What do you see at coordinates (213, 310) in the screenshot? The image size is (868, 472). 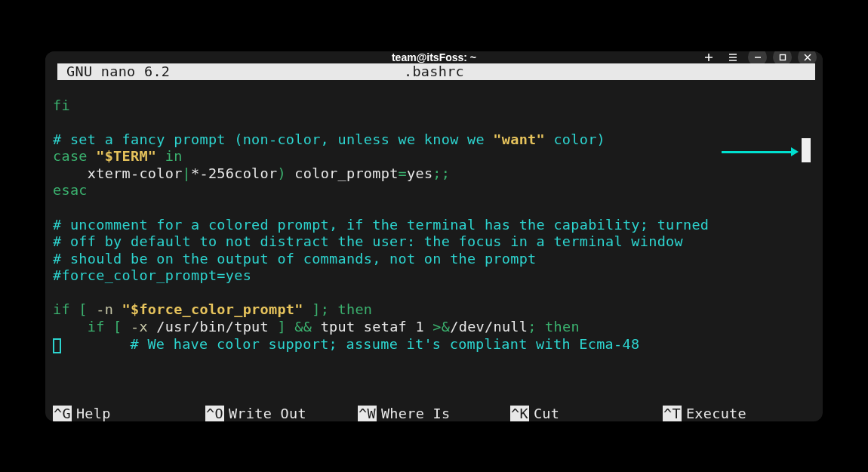 I see `code-string: "$force_color_prompt"` at bounding box center [213, 310].